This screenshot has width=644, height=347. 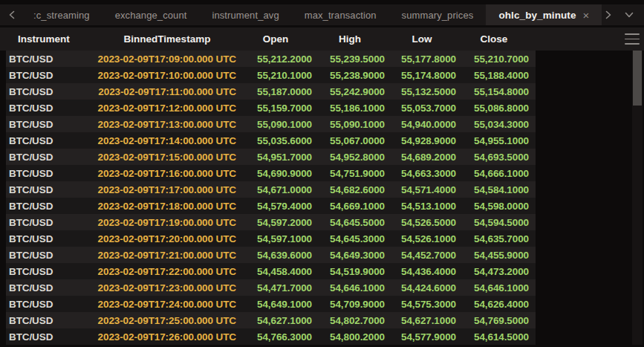 What do you see at coordinates (167, 223) in the screenshot?
I see `cell-binned-timestamp: 2023-02-09T17:19:00.000 UTC` at bounding box center [167, 223].